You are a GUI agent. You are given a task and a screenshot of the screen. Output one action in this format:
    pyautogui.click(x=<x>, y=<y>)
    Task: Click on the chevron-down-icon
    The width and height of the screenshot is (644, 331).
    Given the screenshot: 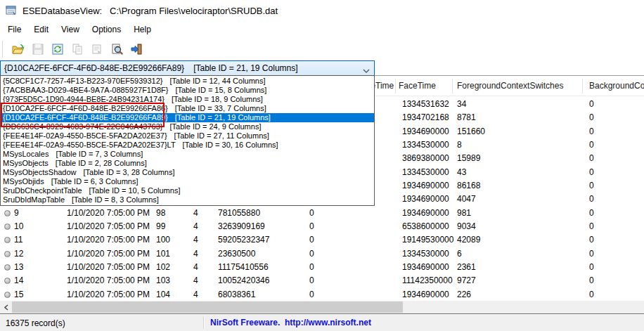 What is the action you would take?
    pyautogui.click(x=366, y=71)
    